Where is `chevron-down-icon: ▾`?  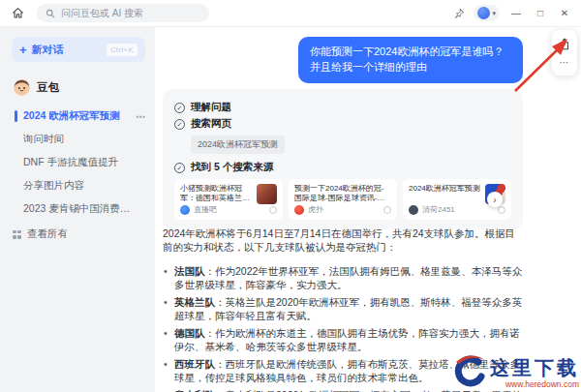 chevron-down-icon: ▾ is located at coordinates (494, 14).